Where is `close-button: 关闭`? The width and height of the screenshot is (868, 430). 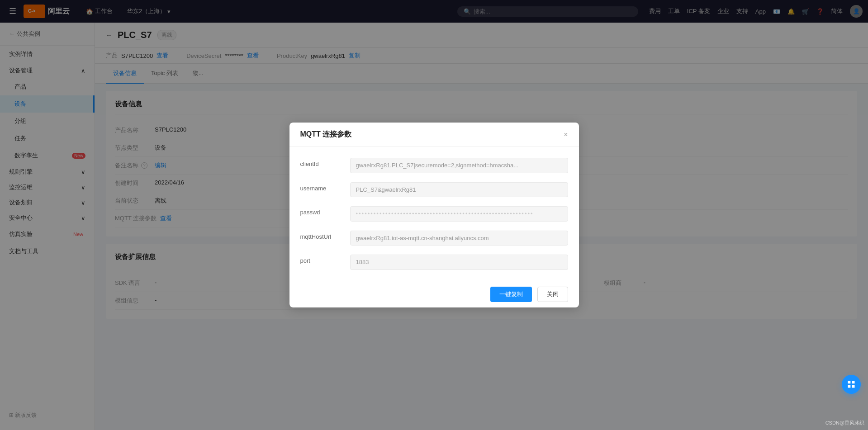 close-button: 关闭 is located at coordinates (553, 294).